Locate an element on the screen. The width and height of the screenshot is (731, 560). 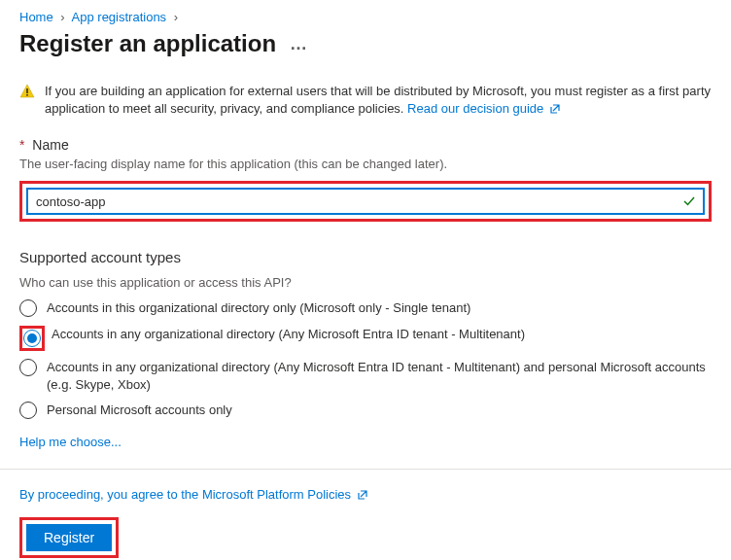
breadcrumb-home: Home is located at coordinates (37, 18).